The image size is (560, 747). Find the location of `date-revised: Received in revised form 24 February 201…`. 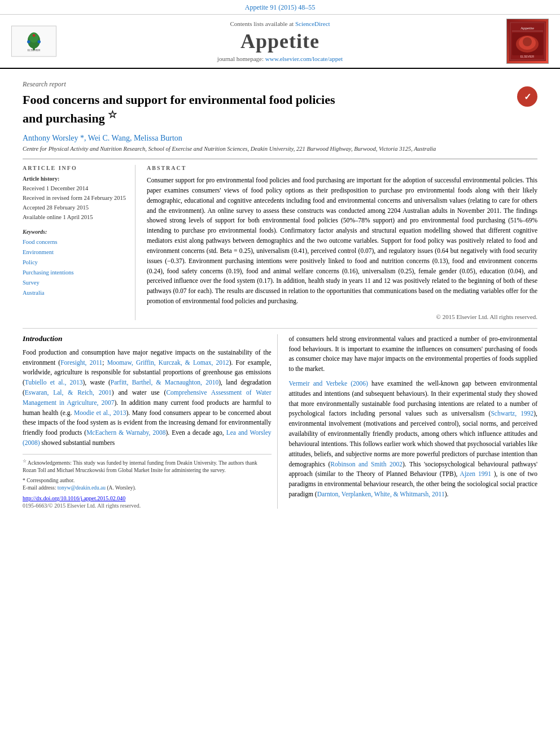

date-revised: Received in revised form 24 February 201… is located at coordinates (75, 198).